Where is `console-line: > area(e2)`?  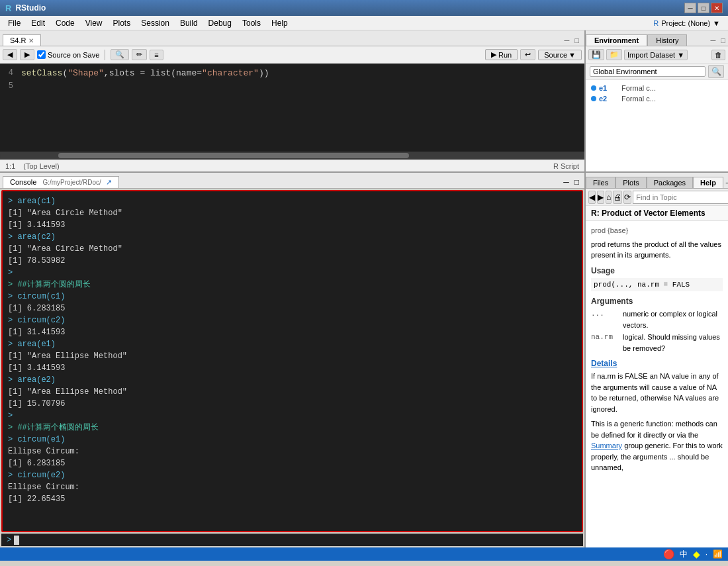
console-line: > area(e2) is located at coordinates (293, 380).